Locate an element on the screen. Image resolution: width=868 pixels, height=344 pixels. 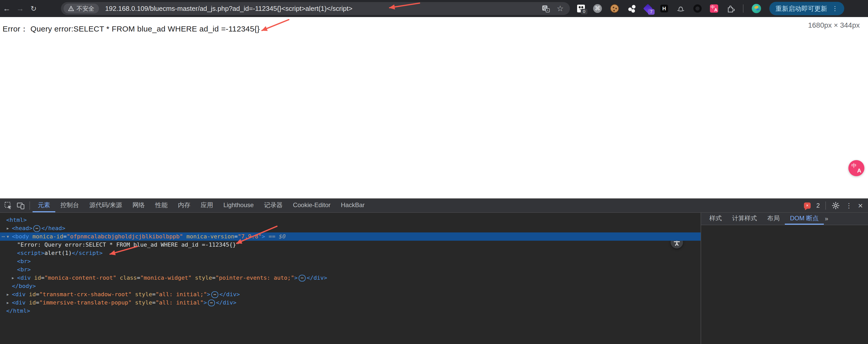
devtools-tab: 元素 is located at coordinates (44, 206).